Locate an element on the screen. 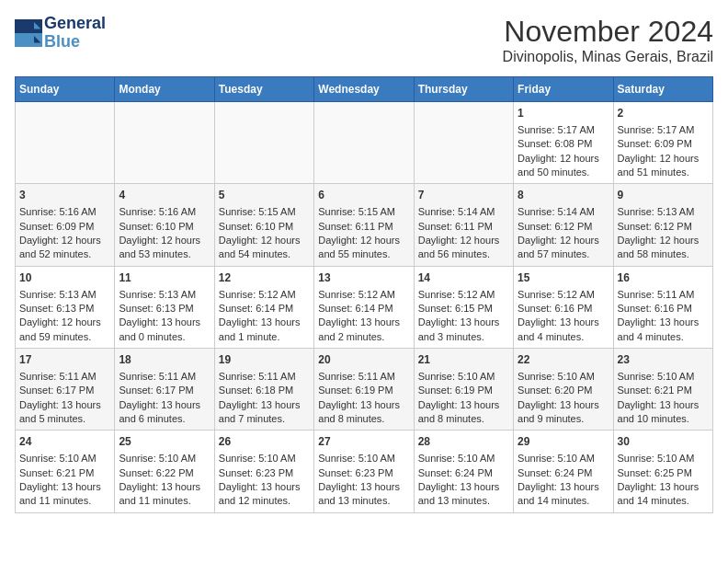  logo: General Blue is located at coordinates (61, 33).